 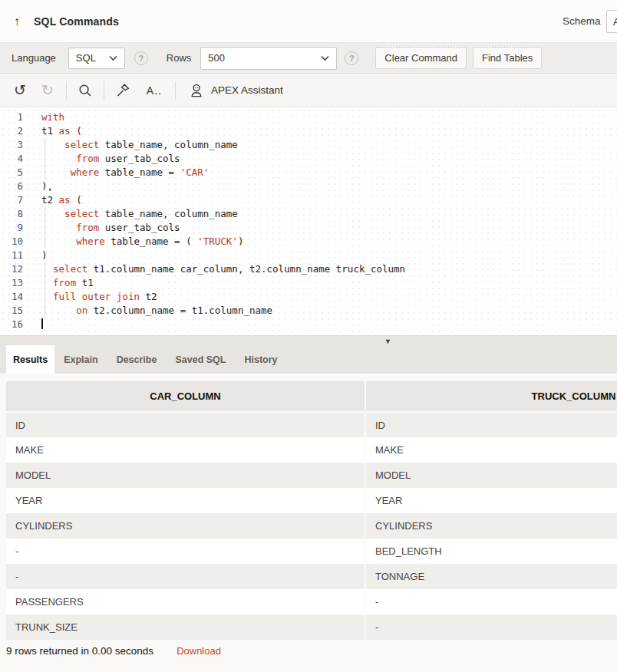 I want to click on apex-assistant-button: APEX Assistant, so click(x=236, y=91).